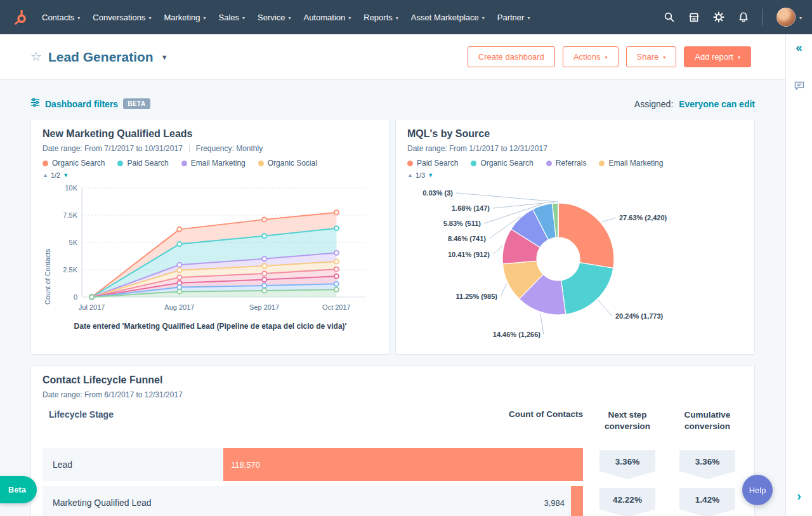 The width and height of the screenshot is (812, 516). Describe the element at coordinates (719, 17) in the screenshot. I see `settings-gear-icon` at that location.